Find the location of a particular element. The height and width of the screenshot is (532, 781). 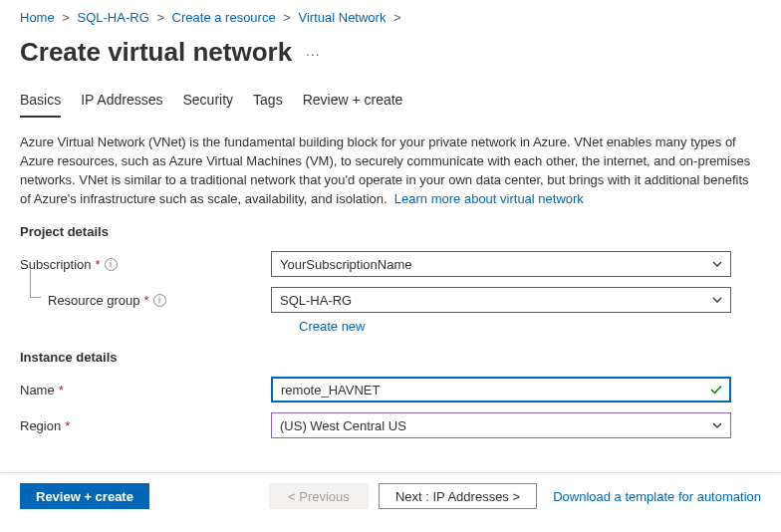

review-create-button: Review + create is located at coordinates (85, 496).